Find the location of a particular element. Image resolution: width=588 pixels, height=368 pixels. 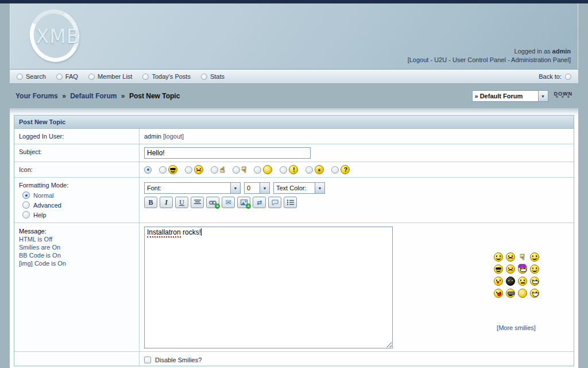

smiley-thumbdown-icon is located at coordinates (523, 257).